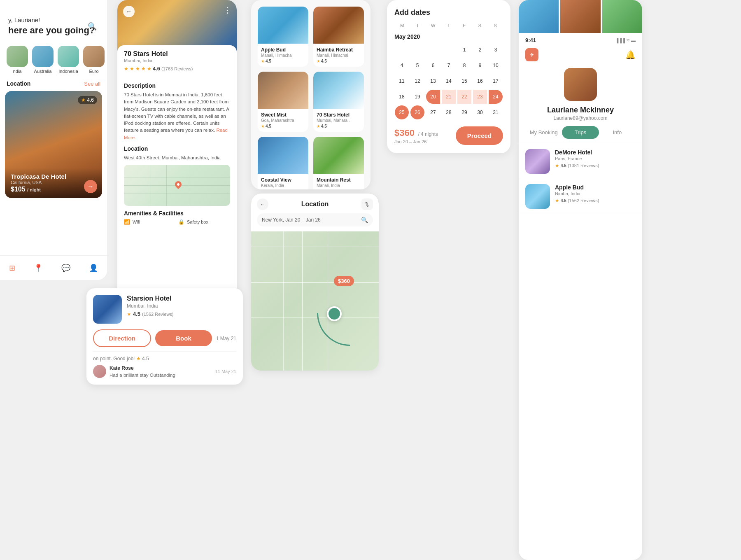 The height and width of the screenshot is (560, 741). I want to click on dest-thumb-indonesia, so click(68, 56).